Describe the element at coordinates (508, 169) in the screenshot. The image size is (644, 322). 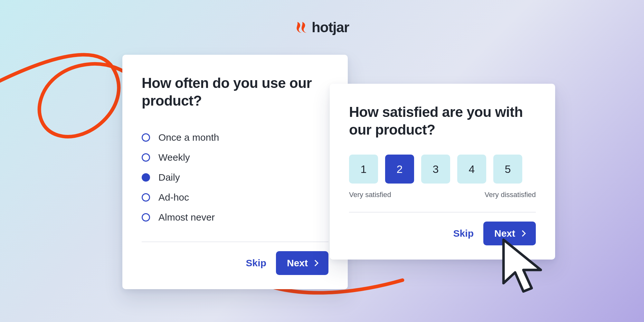
I see `rating-button: 5` at that location.